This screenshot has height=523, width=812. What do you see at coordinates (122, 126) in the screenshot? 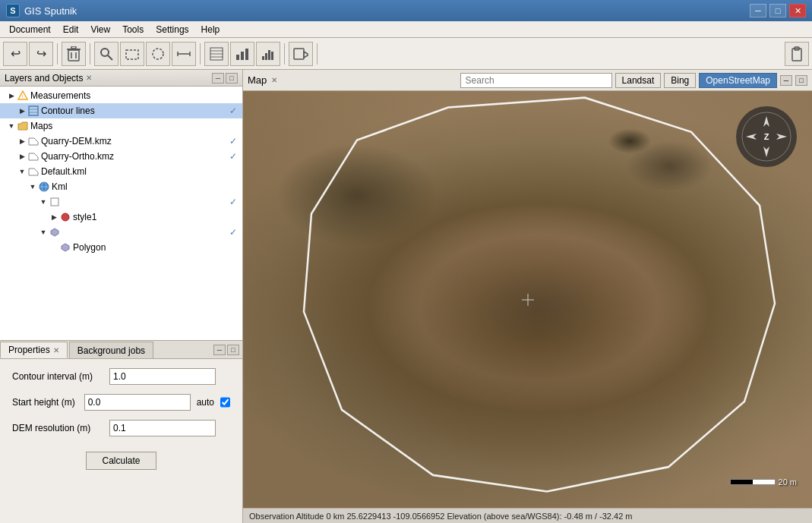
I see `tree-item-maps: ▼ Maps` at bounding box center [122, 126].